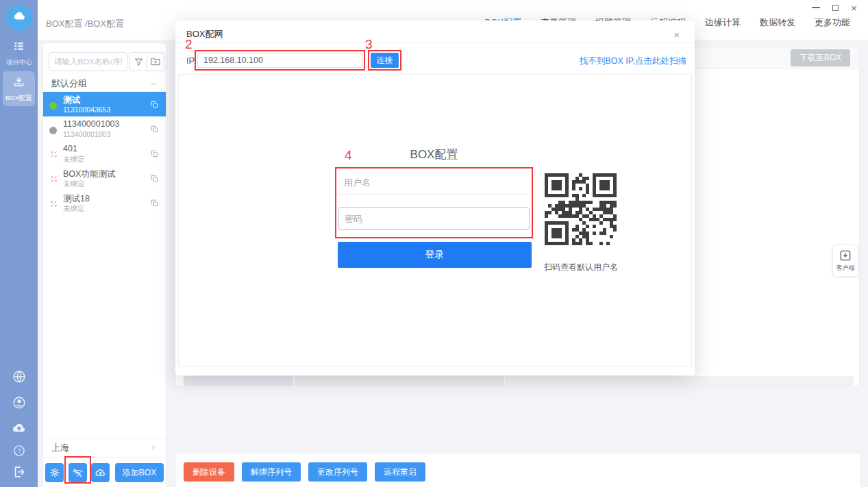  What do you see at coordinates (106, 62) in the screenshot?
I see `search-row` at bounding box center [106, 62].